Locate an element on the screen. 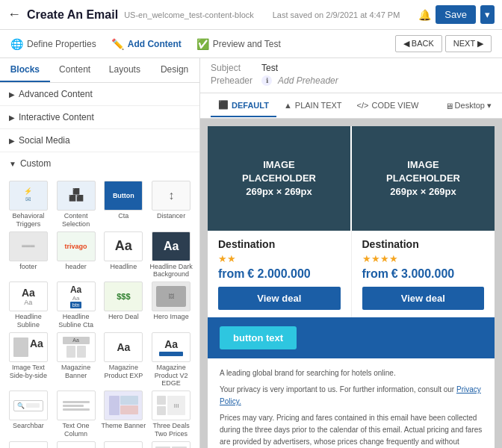  step-define-properties: 🌐 Define Properties is located at coordinates (54, 44).